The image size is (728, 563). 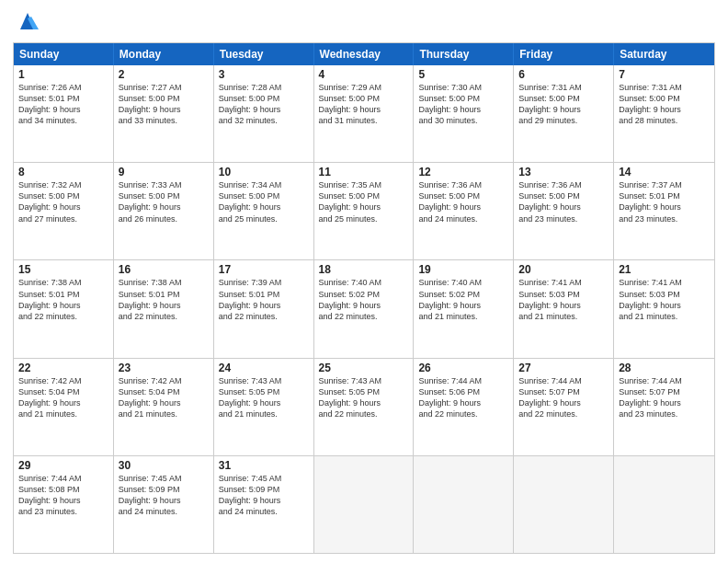 What do you see at coordinates (27, 22) in the screenshot?
I see `logo` at bounding box center [27, 22].